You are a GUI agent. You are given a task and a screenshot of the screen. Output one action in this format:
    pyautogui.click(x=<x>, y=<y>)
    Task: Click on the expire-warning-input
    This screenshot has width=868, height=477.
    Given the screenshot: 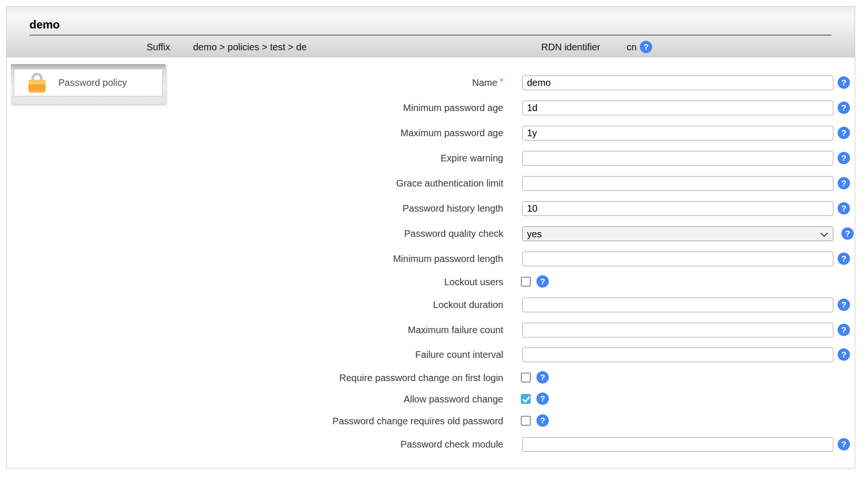 What is the action you would take?
    pyautogui.click(x=678, y=159)
    